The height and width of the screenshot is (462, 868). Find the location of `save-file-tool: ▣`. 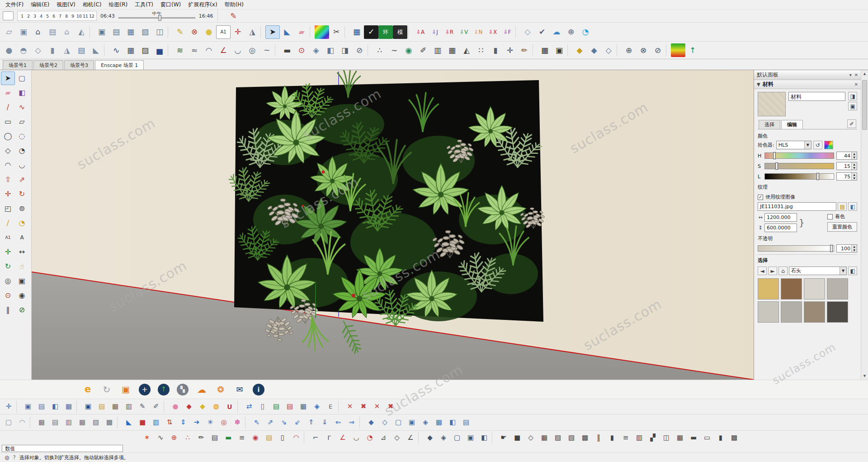

save-file-tool: ▣ is located at coordinates (88, 407).